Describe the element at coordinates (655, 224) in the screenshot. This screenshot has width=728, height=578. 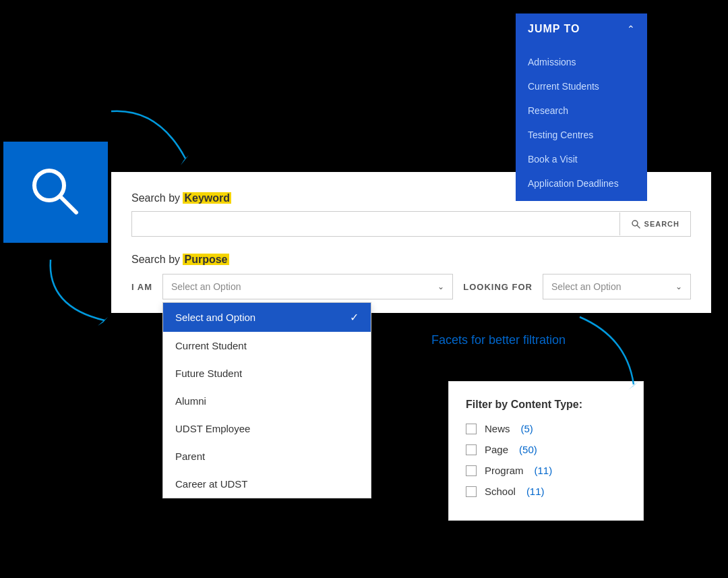
I see `search-button: SEARCH` at that location.